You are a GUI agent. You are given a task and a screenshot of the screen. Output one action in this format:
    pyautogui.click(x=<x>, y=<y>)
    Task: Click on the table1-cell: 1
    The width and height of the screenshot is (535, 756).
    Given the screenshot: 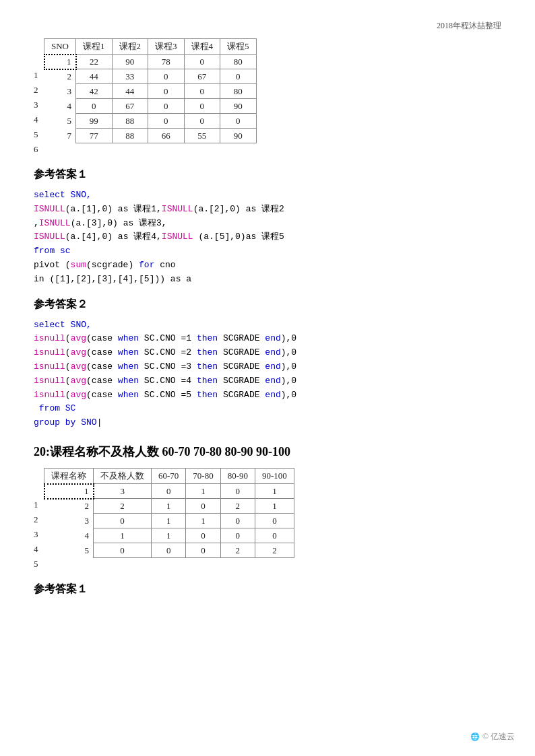 What is the action you would take?
    pyautogui.click(x=61, y=62)
    